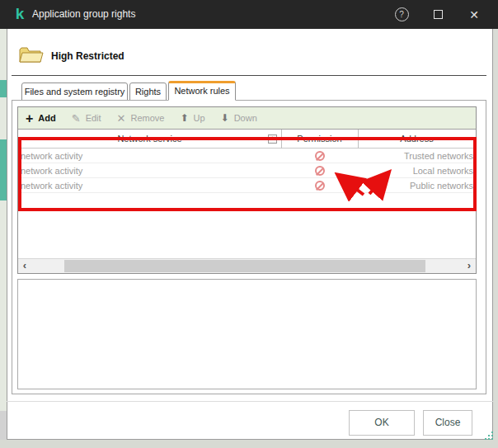  What do you see at coordinates (469, 266) in the screenshot?
I see `scroll-right-icon: ›` at bounding box center [469, 266].